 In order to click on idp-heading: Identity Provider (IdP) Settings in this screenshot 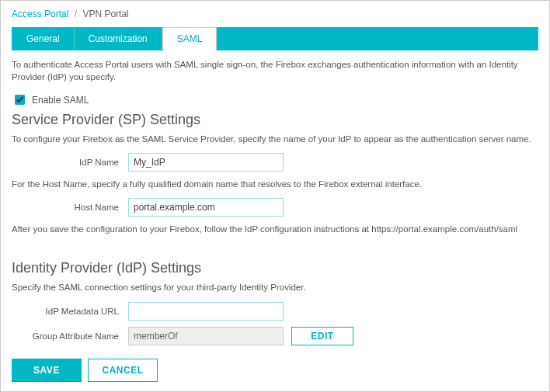, I will do `click(275, 269)`.